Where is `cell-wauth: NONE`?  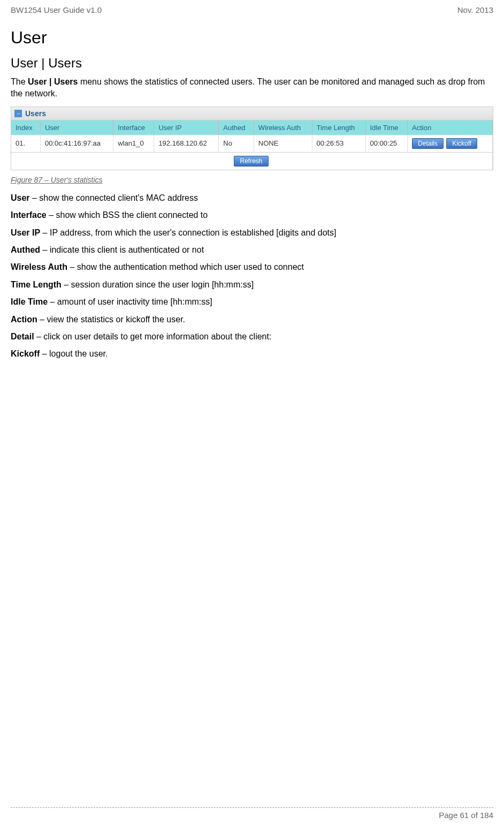 cell-wauth: NONE is located at coordinates (282, 143).